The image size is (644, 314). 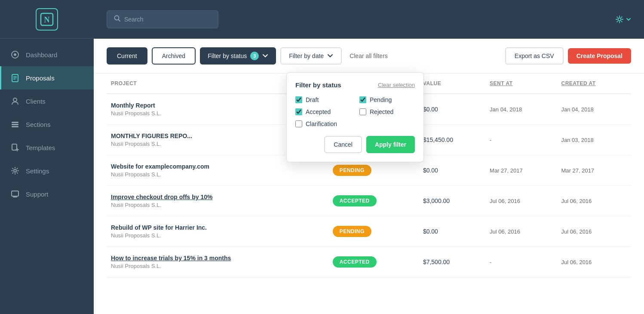 What do you see at coordinates (15, 171) in the screenshot?
I see `gear-icon` at bounding box center [15, 171].